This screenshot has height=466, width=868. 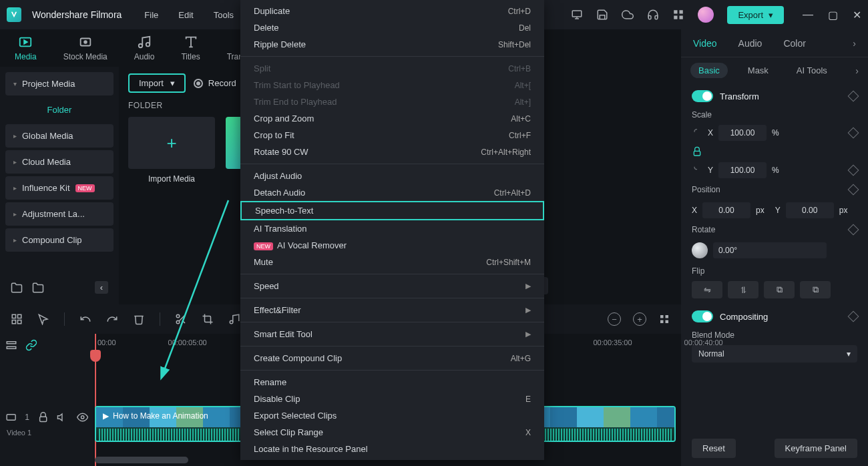 What do you see at coordinates (726, 210) in the screenshot?
I see `pos-x-input` at bounding box center [726, 210].